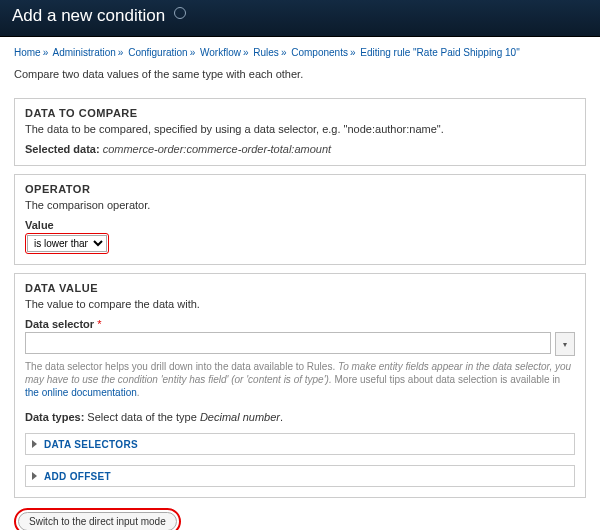  Describe the element at coordinates (300, 205) in the screenshot. I see `panel-desc: The comparison operator.` at that location.